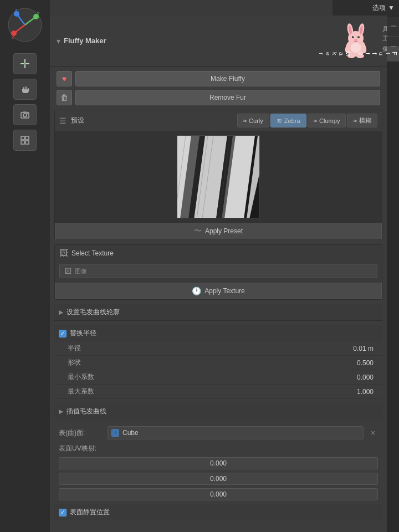 This screenshot has width=399, height=532. What do you see at coordinates (74, 348) in the screenshot?
I see `radius-label: 半径` at bounding box center [74, 348].